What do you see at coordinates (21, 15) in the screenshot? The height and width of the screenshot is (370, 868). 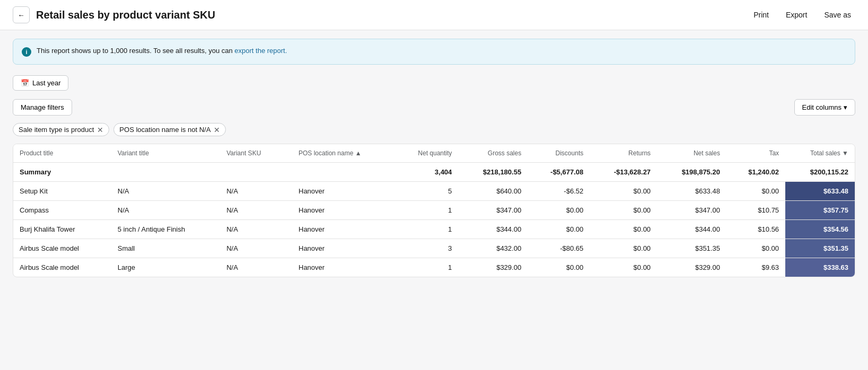 I see `back-icon: ←` at bounding box center [21, 15].